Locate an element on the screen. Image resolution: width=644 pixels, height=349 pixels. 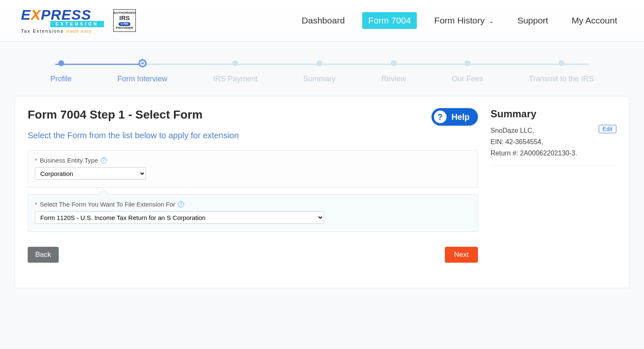
tagline-prefix: Tax Extensions is located at coordinates (42, 31).